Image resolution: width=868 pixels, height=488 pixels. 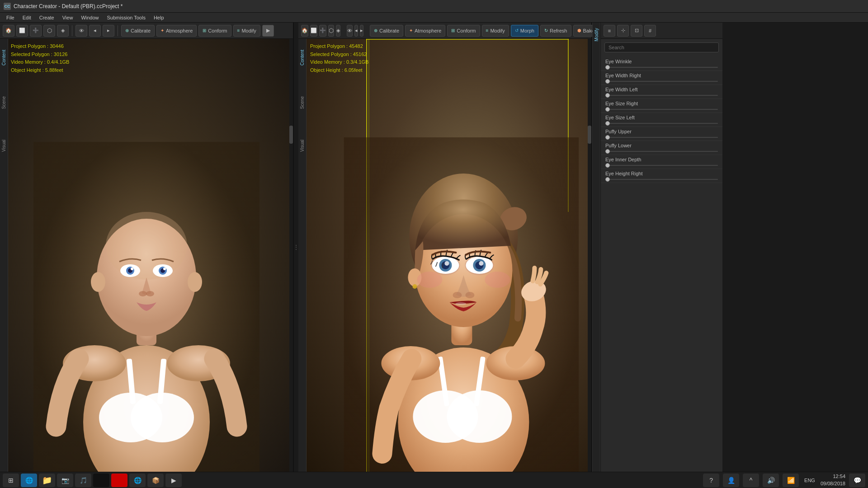 What do you see at coordinates (590, 255) in the screenshot?
I see `right-vp-scrollbar` at bounding box center [590, 255].